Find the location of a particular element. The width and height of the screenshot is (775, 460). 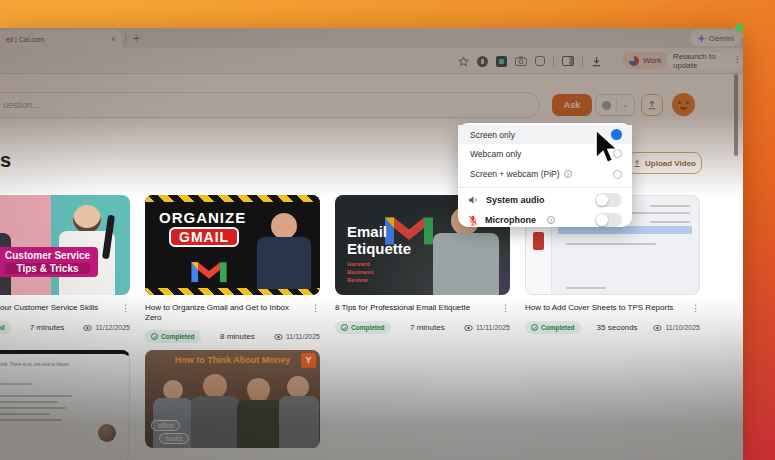

browser-menu-icon: ⋮ is located at coordinates (738, 59).